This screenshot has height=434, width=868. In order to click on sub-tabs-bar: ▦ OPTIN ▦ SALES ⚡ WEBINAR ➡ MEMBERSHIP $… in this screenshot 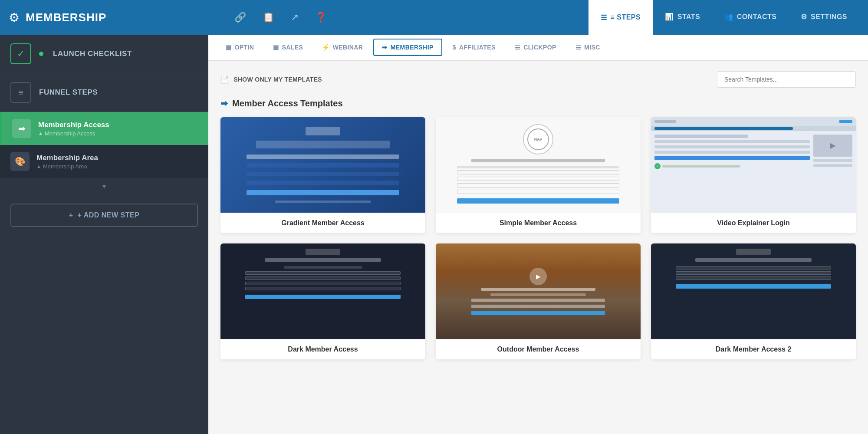, I will do `click(538, 48)`.